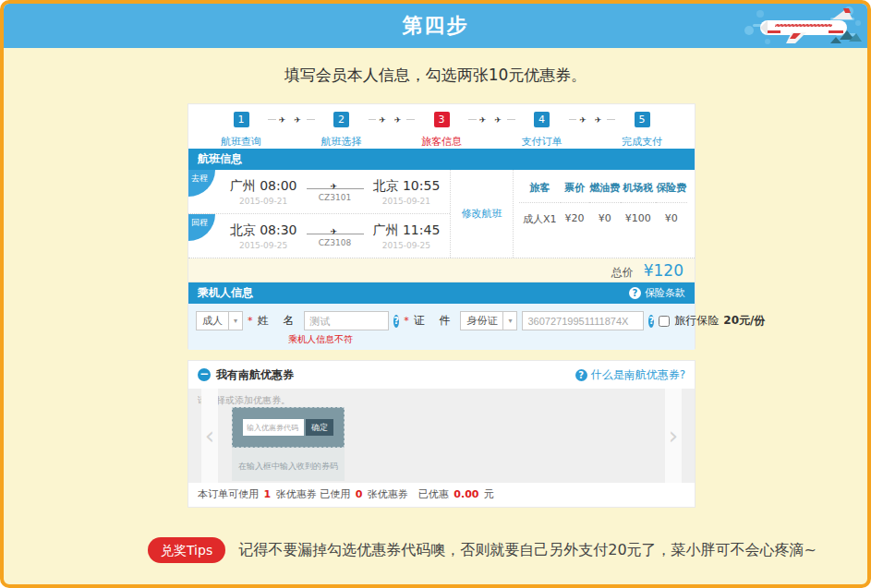  What do you see at coordinates (442, 126) in the screenshot?
I see `booking-stepper: 1 航班查询 ✈ ✈ 2 航班选择 ✈ ✈ 3 旅客信息 ✈ ✈ 4 支` at bounding box center [442, 126].